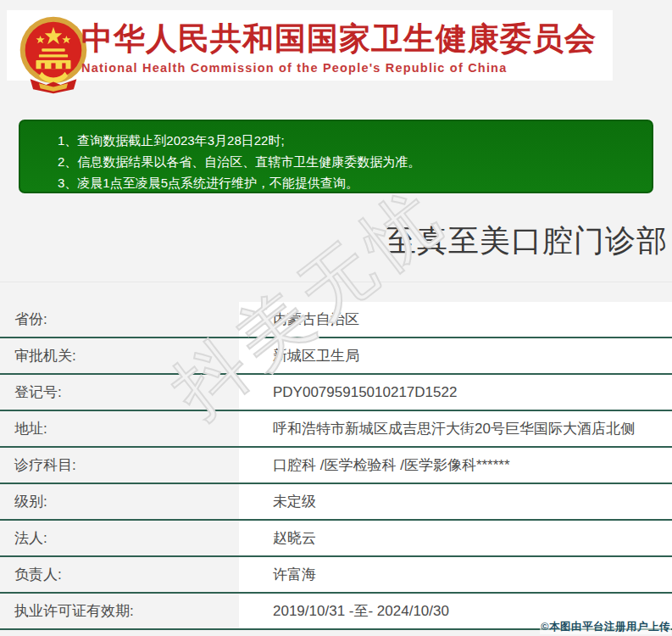 The image size is (672, 636). What do you see at coordinates (344, 68) in the screenshot?
I see `site-title-en: National Health Commission of the People…` at bounding box center [344, 68].